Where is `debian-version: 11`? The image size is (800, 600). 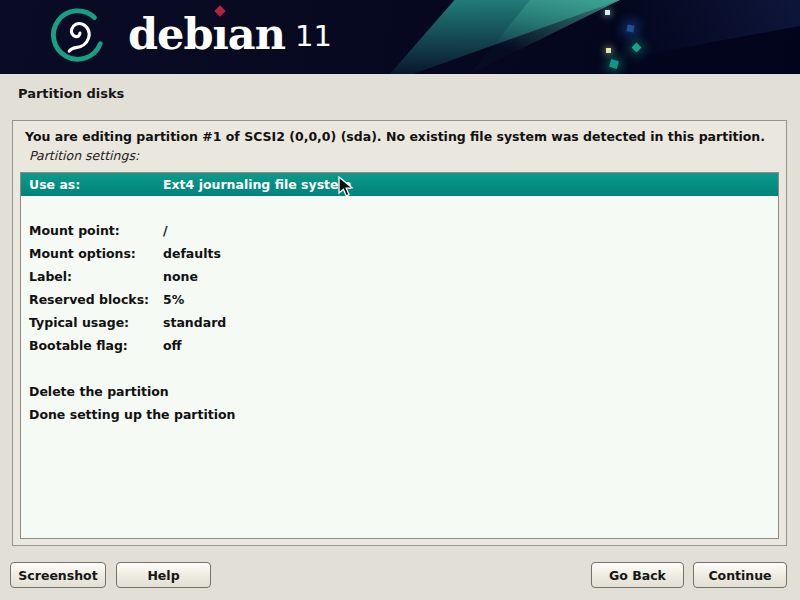
debian-version: 11 is located at coordinates (314, 36).